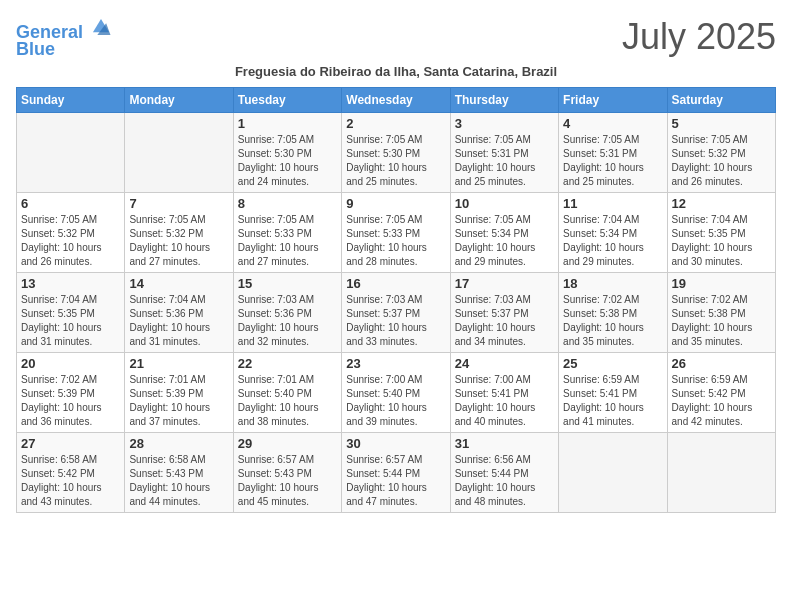 The width and height of the screenshot is (792, 612). I want to click on day-number: 1, so click(288, 124).